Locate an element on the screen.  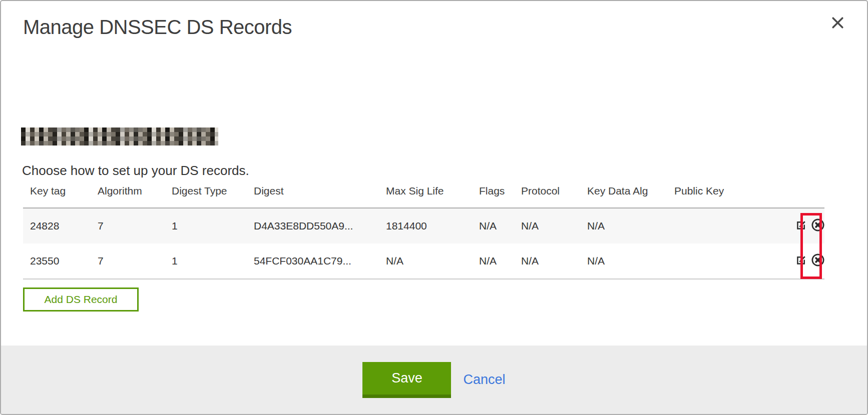
column-header-flags: Flags is located at coordinates (493, 196).